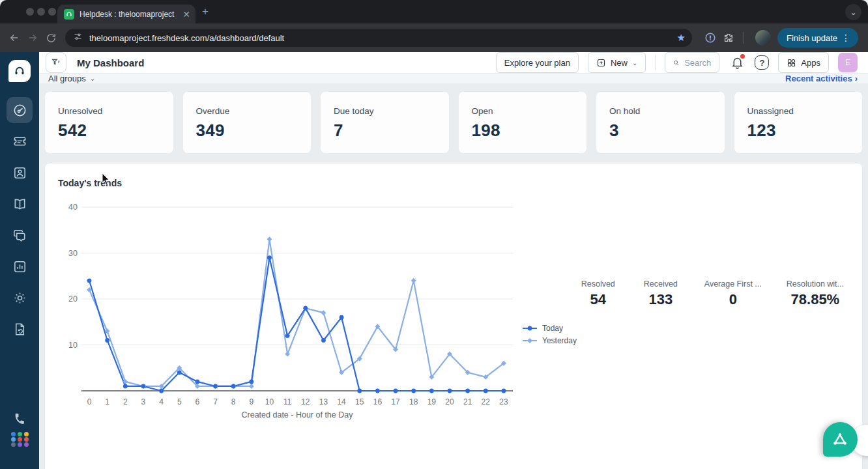  I want to click on stat-value: 123, so click(799, 130).